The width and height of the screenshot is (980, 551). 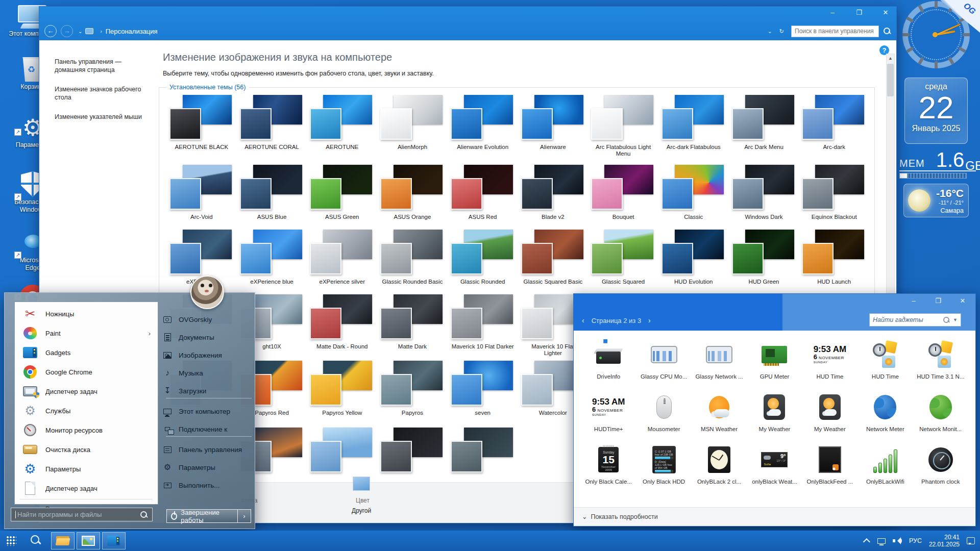 What do you see at coordinates (86, 314) in the screenshot?
I see `start-menu-item: ✂ Ножницы` at bounding box center [86, 314].